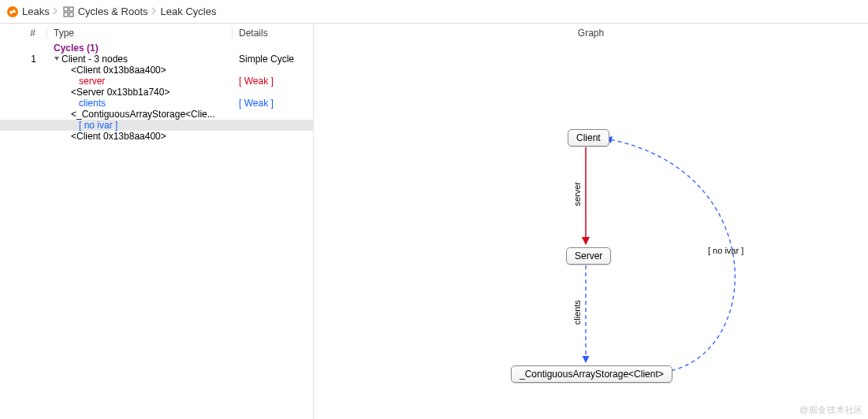 This screenshot has height=419, width=868. I want to click on list-row: clients [ Weak ], so click(156, 103).